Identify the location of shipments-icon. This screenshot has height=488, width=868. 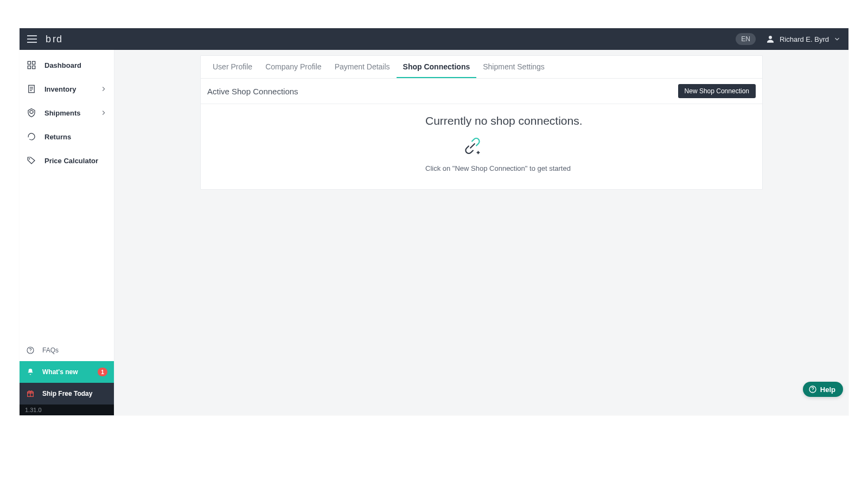
(31, 113).